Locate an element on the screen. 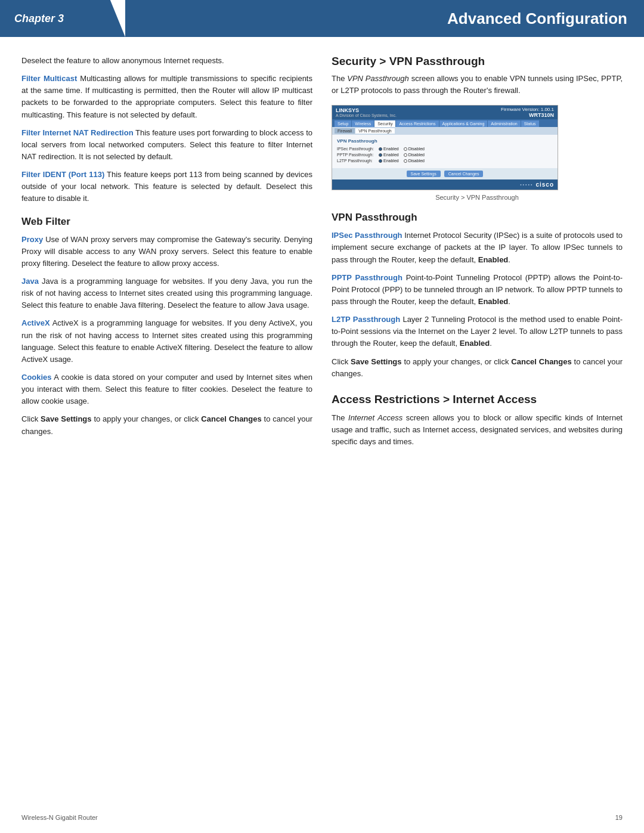 The width and height of the screenshot is (644, 833). filter-ident-para: Filter IDENT (Port 113) This feature kee… is located at coordinates (167, 187).